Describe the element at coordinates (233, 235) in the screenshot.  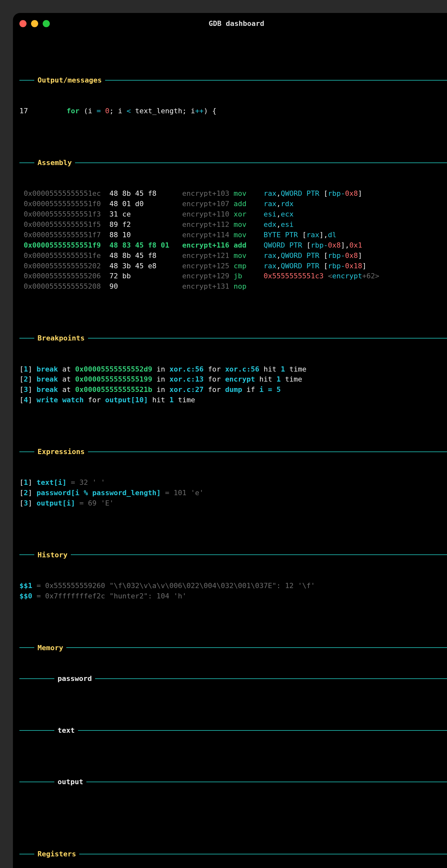
I see `asm-row: 0x00005555555551f7 88 10 encrypt+114 mov…` at that location.